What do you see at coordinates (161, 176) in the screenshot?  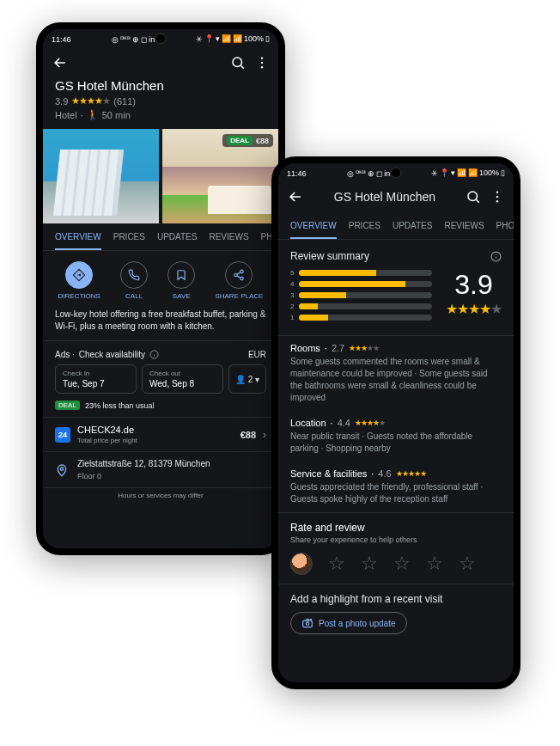 I see `photo-carousel: DEAL €88` at bounding box center [161, 176].